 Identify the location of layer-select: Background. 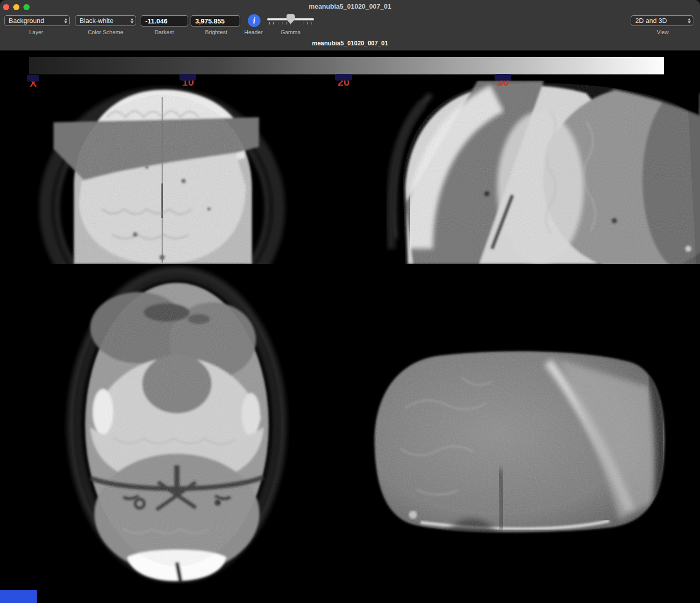
(37, 20).